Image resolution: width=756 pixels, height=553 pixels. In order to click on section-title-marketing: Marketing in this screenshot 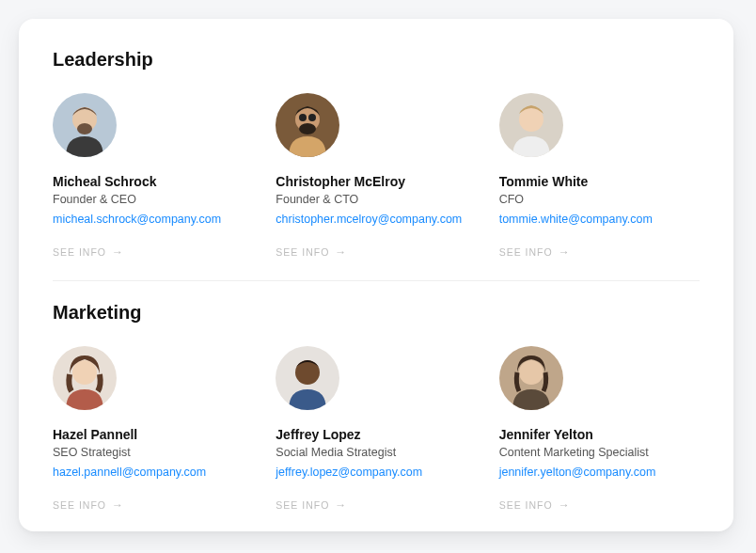, I will do `click(376, 312)`.